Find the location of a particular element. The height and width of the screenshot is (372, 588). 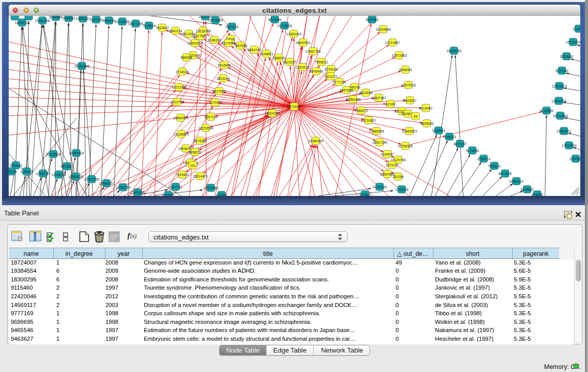

svg-text: 9975867 is located at coordinates (67, 167).